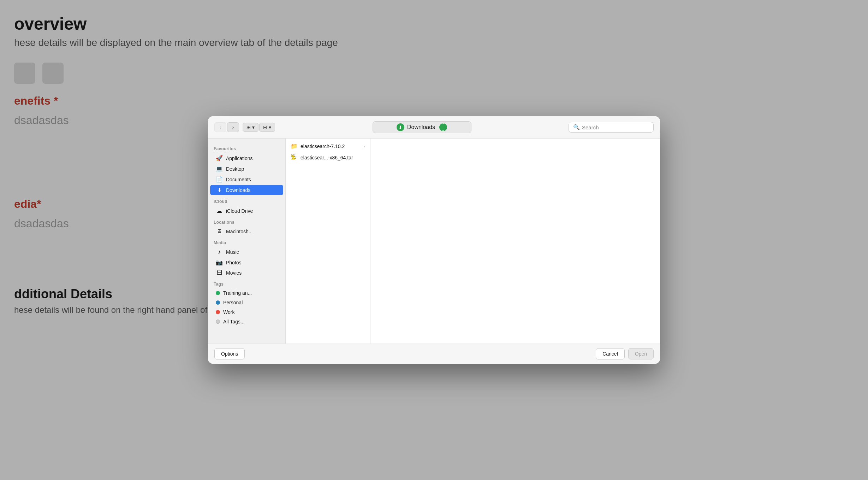  Describe the element at coordinates (234, 273) in the screenshot. I see `sidebar-item-label-movies: Movies` at that location.